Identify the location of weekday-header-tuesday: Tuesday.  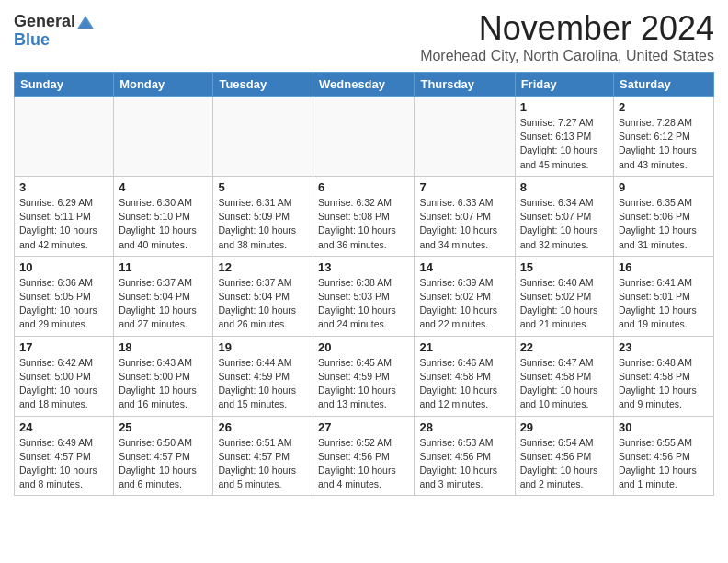
(263, 85).